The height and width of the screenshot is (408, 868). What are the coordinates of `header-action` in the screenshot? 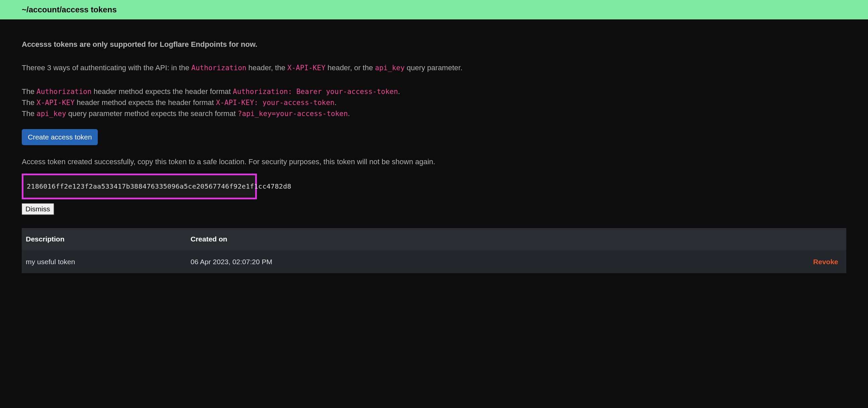 It's located at (840, 239).